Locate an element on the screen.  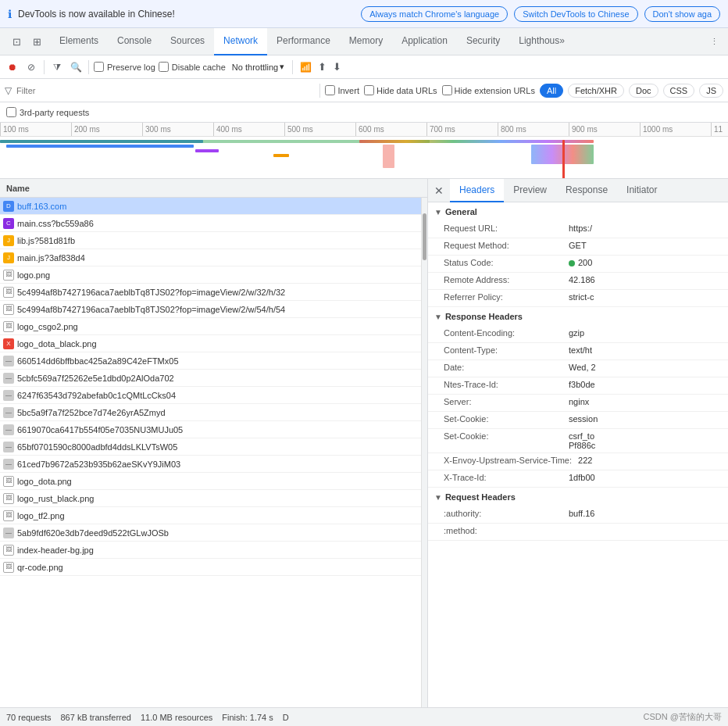
scroll-thumb is located at coordinates (425, 237).